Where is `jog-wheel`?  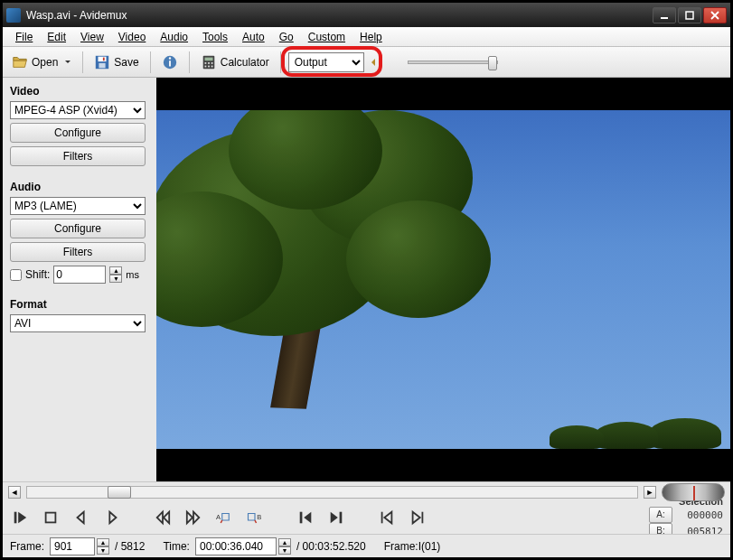 jog-wheel is located at coordinates (693, 492).